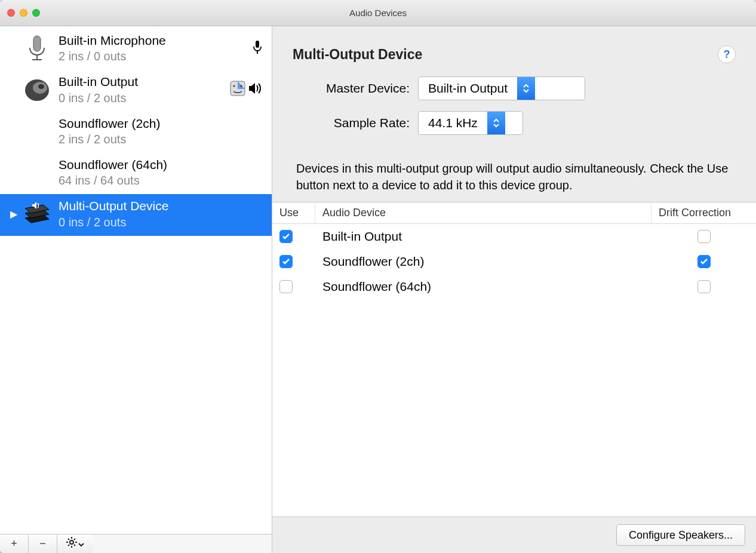  What do you see at coordinates (256, 90) in the screenshot?
I see `output-speaker-icon` at bounding box center [256, 90].